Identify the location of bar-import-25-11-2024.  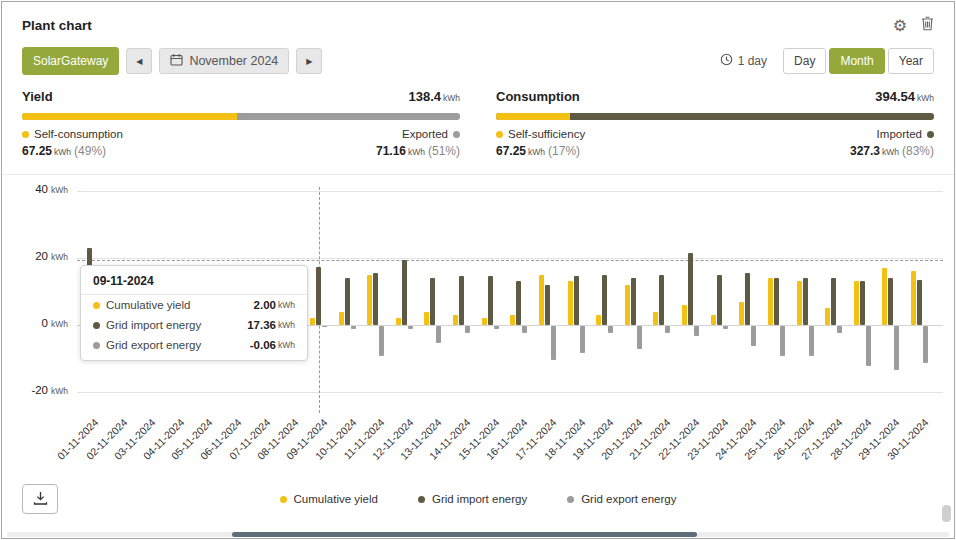
(776, 302).